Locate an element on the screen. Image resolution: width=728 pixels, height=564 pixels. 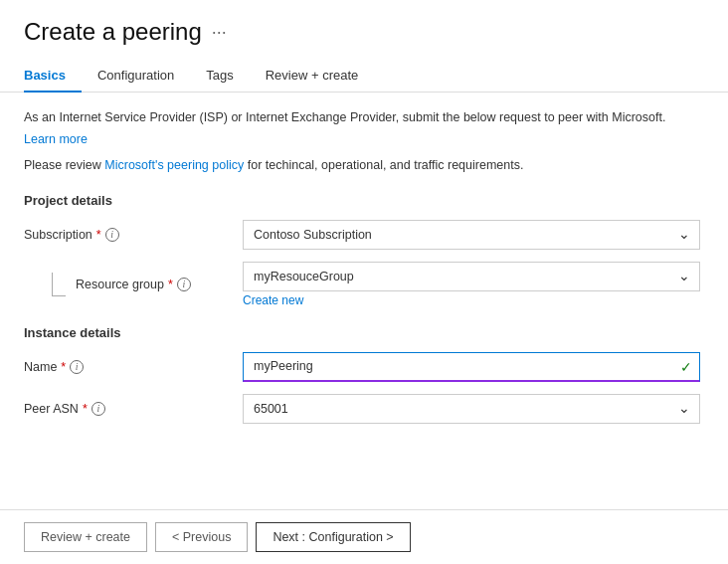
subscription-select: Contoso Subscription is located at coordinates (471, 235).